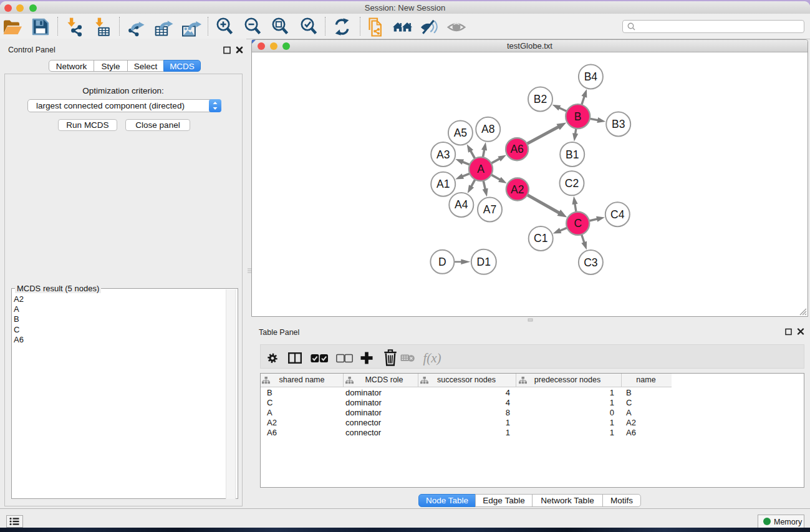 Image resolution: width=810 pixels, height=532 pixels. I want to click on svg-text: B2, so click(540, 99).